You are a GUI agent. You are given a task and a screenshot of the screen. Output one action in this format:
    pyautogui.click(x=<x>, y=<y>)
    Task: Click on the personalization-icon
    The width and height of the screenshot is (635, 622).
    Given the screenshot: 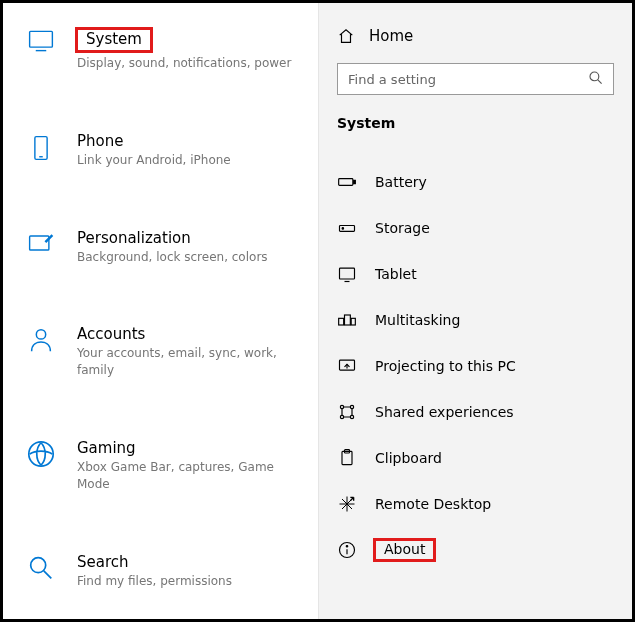 What is the action you would take?
    pyautogui.click(x=41, y=247)
    